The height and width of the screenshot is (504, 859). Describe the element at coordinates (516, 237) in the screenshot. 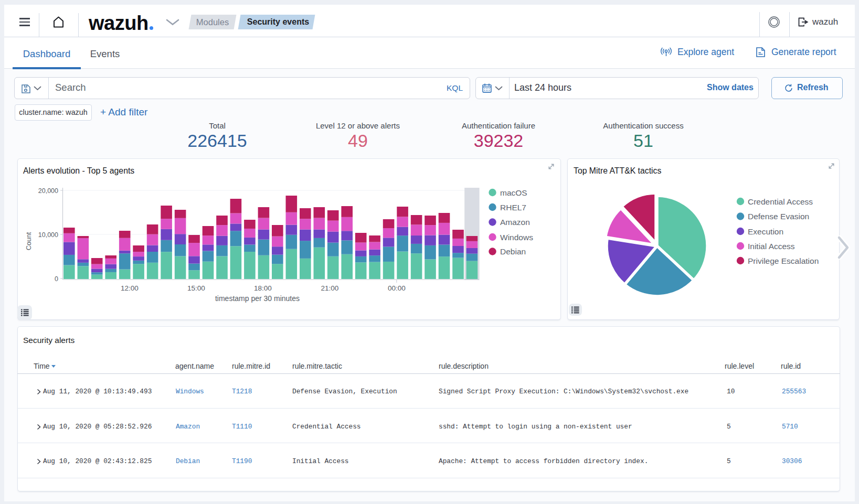

I see `svg-text: Windows` at that location.